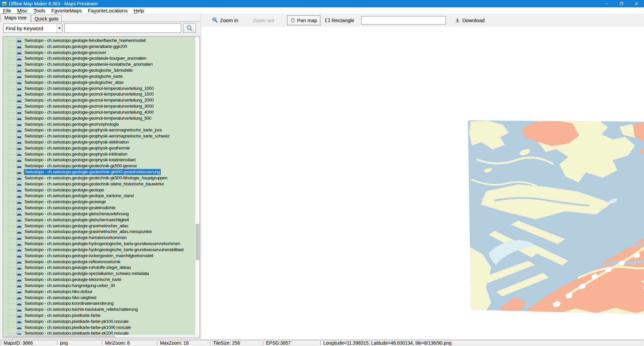 Image resolution: width=644 pixels, height=346 pixels. I want to click on tree-item: Swisstopo - ch.swisstopo.geologie-spezia…, so click(99, 274).